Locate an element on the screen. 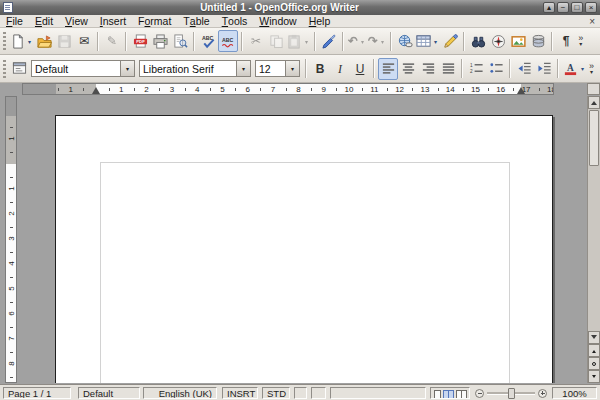 This screenshot has width=600, height=400. edit-file-button: ✎ is located at coordinates (112, 41).